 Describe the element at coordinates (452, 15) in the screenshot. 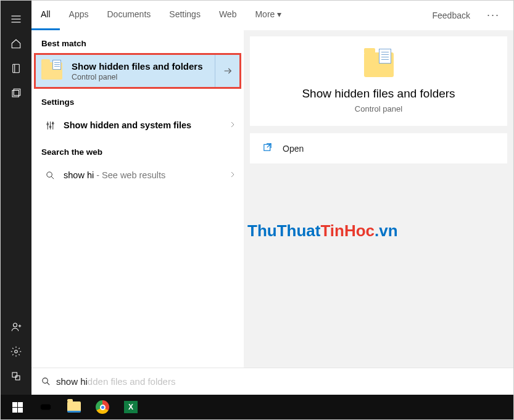

I see `feedback-link: Feedback` at that location.